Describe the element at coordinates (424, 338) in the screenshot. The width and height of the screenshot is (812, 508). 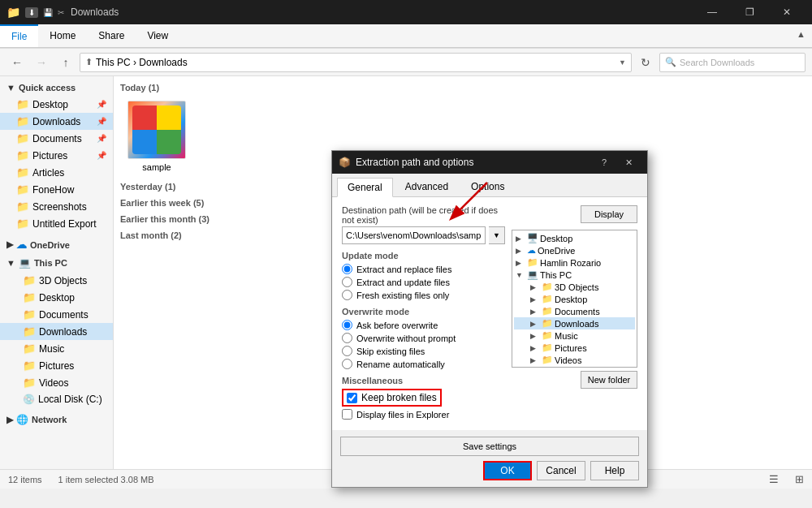
I see `radio-overwrite-prompt: Overwrite without prompt` at that location.